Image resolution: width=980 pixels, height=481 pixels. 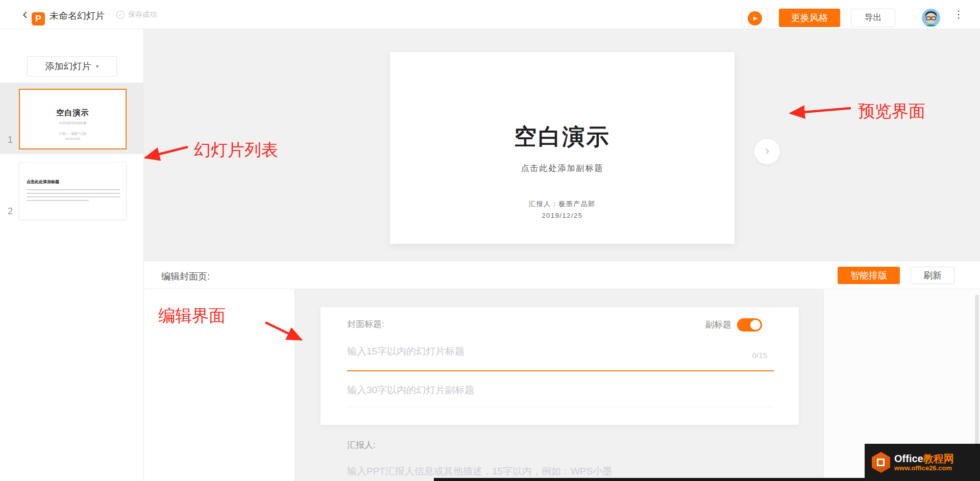 What do you see at coordinates (931, 18) in the screenshot?
I see `avatar` at bounding box center [931, 18].